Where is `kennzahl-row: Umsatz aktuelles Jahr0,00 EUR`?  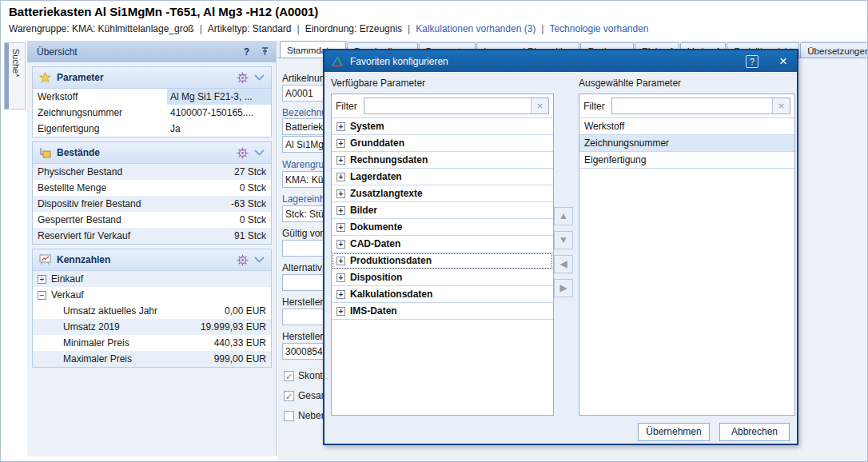 kennzahl-row: Umsatz aktuelles Jahr0,00 EUR is located at coordinates (152, 311).